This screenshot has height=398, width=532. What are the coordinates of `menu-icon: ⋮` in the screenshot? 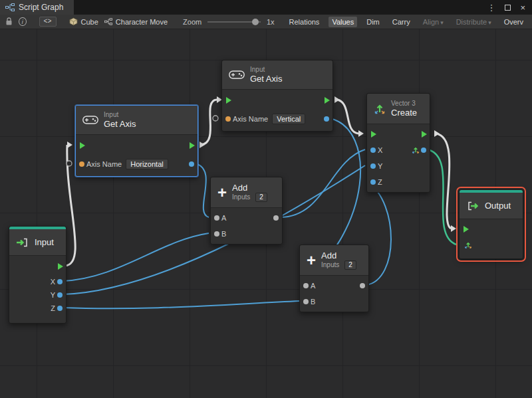 It's located at (491, 8).